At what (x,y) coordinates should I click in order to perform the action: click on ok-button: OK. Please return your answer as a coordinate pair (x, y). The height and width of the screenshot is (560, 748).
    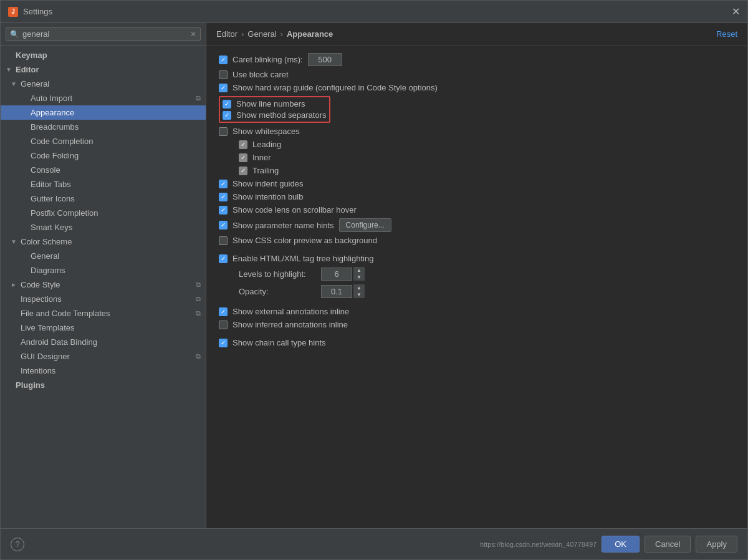
    Looking at the image, I should click on (621, 544).